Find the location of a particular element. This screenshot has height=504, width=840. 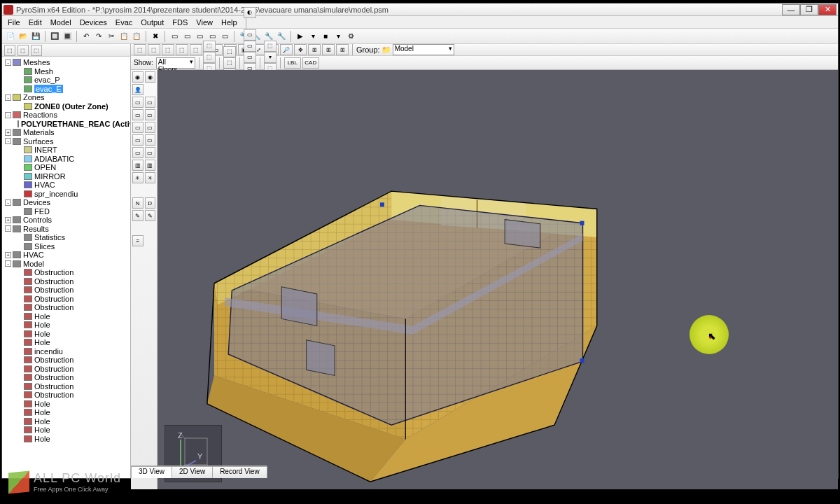

draw-tool-icon: ≡ is located at coordinates (138, 241).